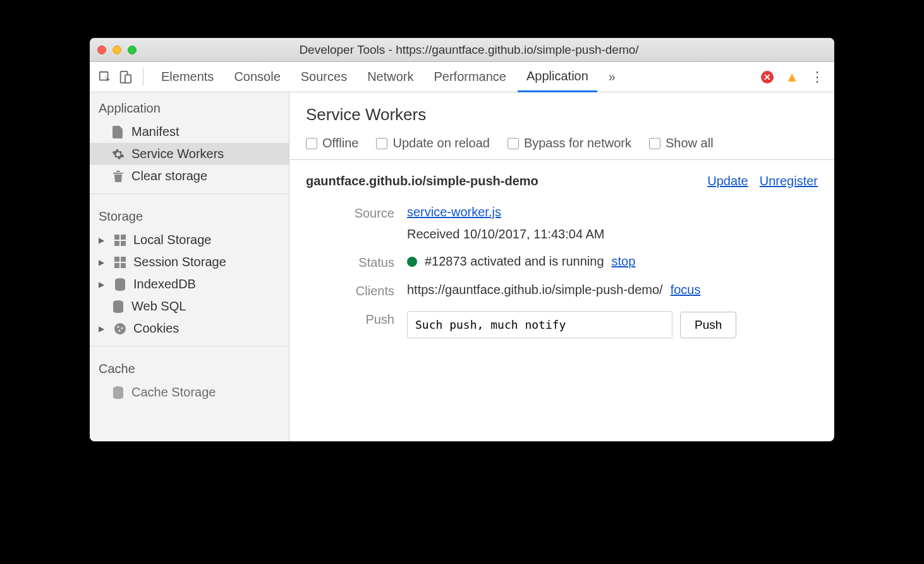  Describe the element at coordinates (340, 143) in the screenshot. I see `checkbox-label: Offline` at that location.